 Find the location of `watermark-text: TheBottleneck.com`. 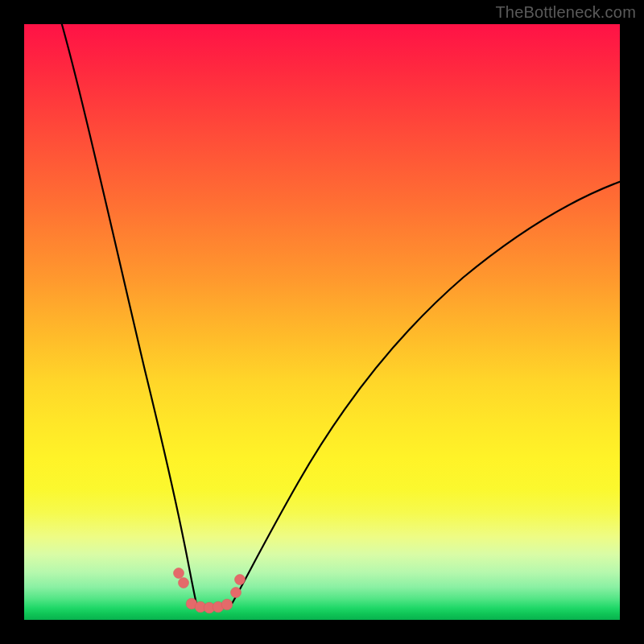

watermark-text: TheBottleneck.com is located at coordinates (565, 13).